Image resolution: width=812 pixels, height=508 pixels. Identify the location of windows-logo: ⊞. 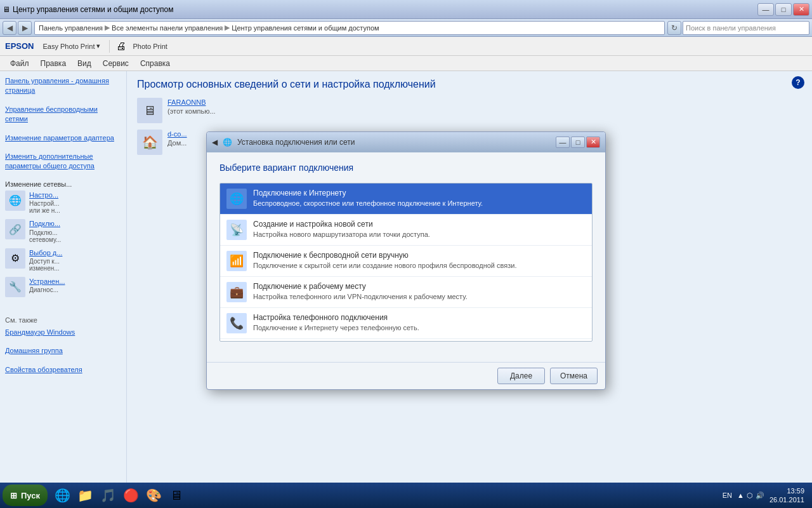
(14, 495).